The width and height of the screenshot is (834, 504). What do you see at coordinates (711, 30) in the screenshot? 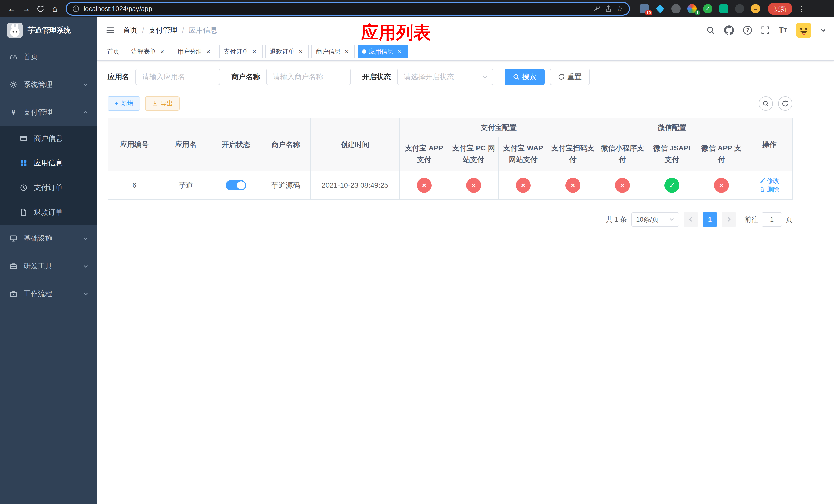
I see `search-icon` at bounding box center [711, 30].